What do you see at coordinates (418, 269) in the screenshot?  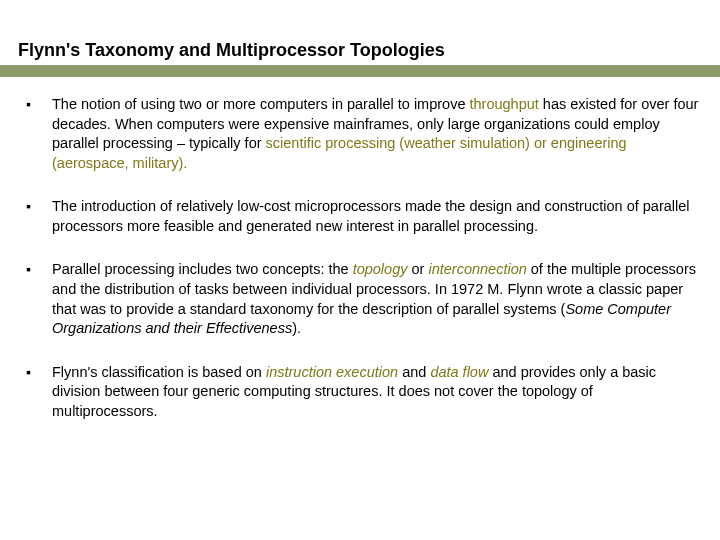 I see `text-run: or` at bounding box center [418, 269].